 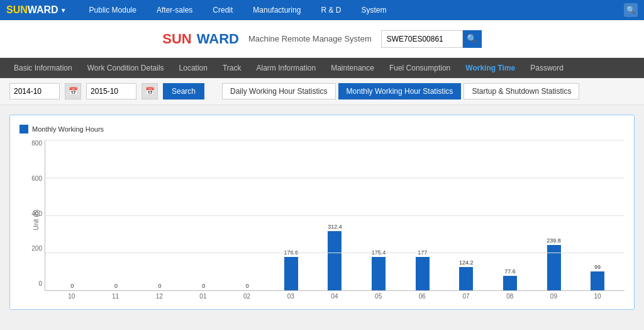 What do you see at coordinates (286, 68) in the screenshot?
I see `sub-nav-item-alarm-information: Alarm Information` at bounding box center [286, 68].